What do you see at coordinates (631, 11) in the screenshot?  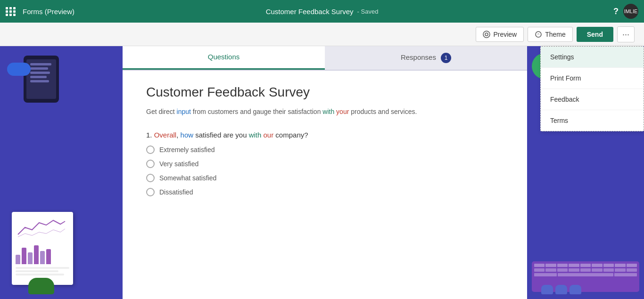 I see `avatar: IMLIE` at bounding box center [631, 11].